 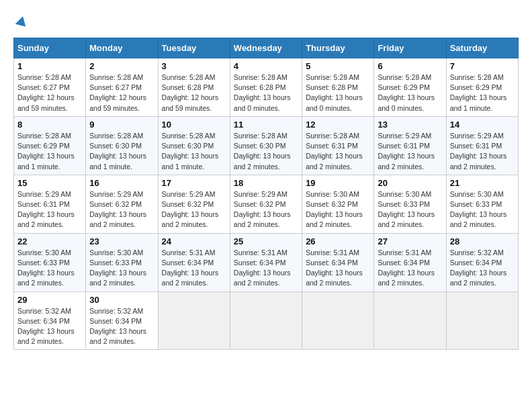 I want to click on weekday-header-tuesday: Tuesday, so click(x=193, y=48).